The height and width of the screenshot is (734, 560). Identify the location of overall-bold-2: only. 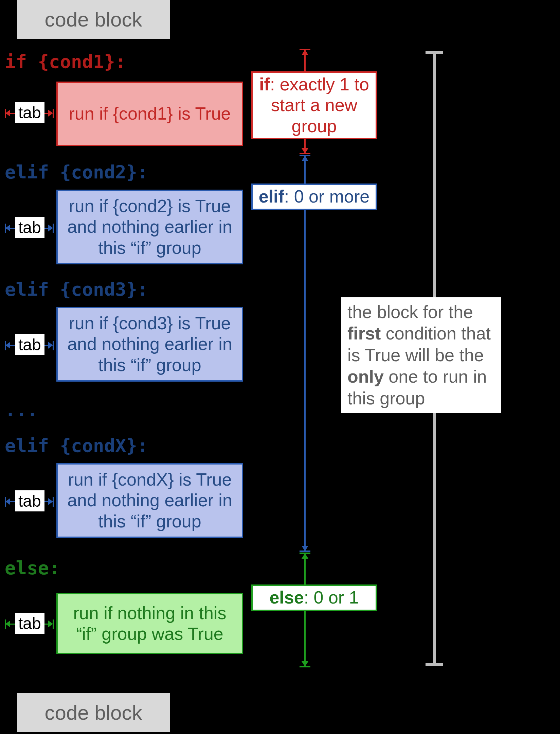
(365, 377).